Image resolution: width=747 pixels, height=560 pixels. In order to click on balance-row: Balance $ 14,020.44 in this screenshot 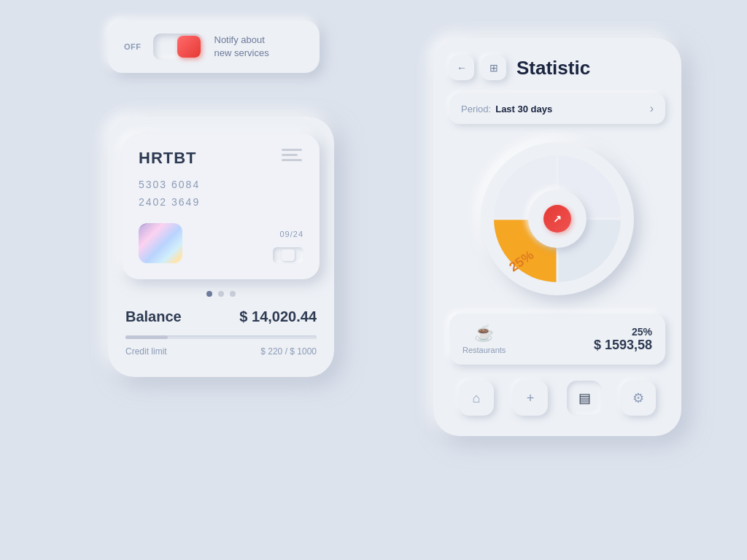, I will do `click(221, 316)`.